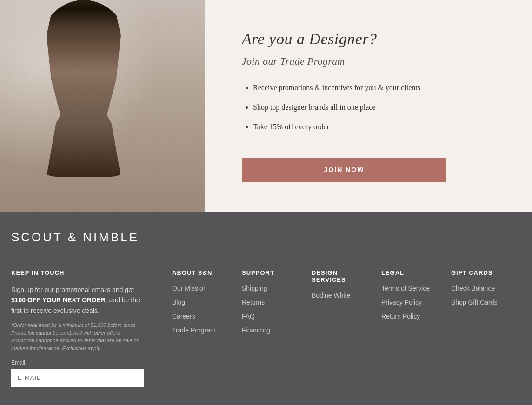 The width and height of the screenshot is (532, 405). What do you see at coordinates (412, 316) in the screenshot?
I see `footer-link-return-policy: Return Policy` at bounding box center [412, 316].